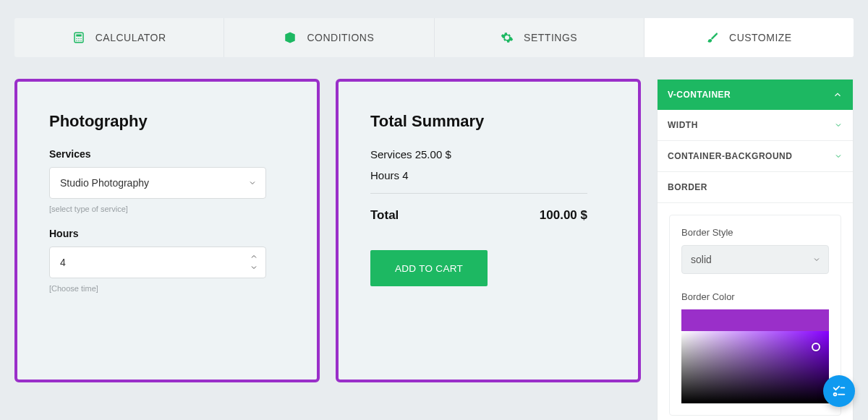 Image resolution: width=868 pixels, height=420 pixels. What do you see at coordinates (687, 187) in the screenshot?
I see `sidebar-item-label: BORDER` at bounding box center [687, 187].